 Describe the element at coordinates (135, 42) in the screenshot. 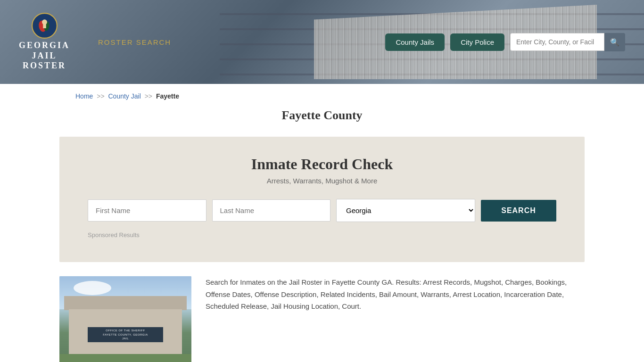

I see `nav-roster-search: ROSTER SEARCH` at that location.